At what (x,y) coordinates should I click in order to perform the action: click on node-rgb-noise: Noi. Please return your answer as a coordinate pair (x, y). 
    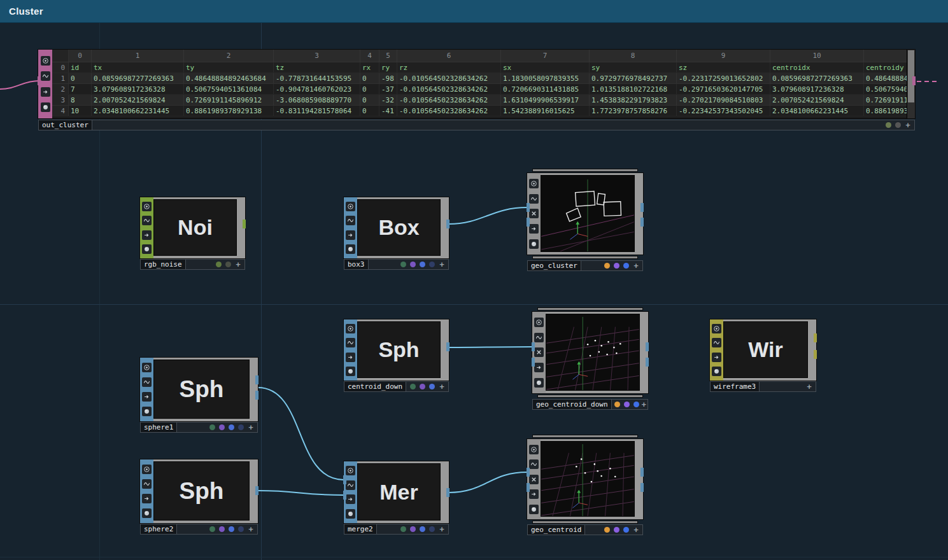
    Looking at the image, I should click on (192, 228).